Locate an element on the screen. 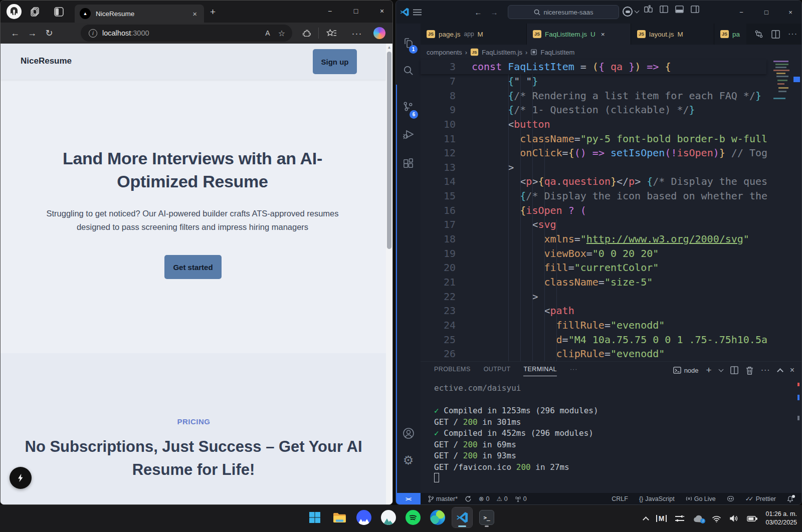 The height and width of the screenshot is (532, 802). sticky-scroll-line: 3 const FaqListItem = ({ qa }) => { is located at coordinates (593, 67).